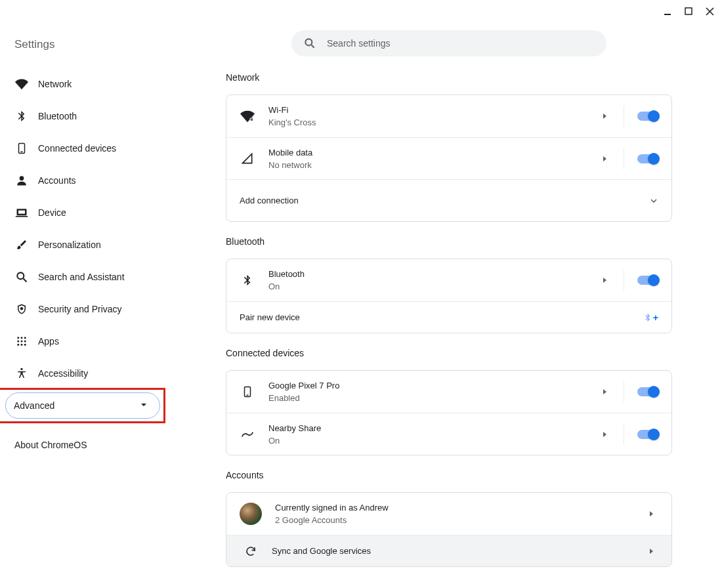  Describe the element at coordinates (80, 309) in the screenshot. I see `sidebar-label: Security and Privacy` at that location.